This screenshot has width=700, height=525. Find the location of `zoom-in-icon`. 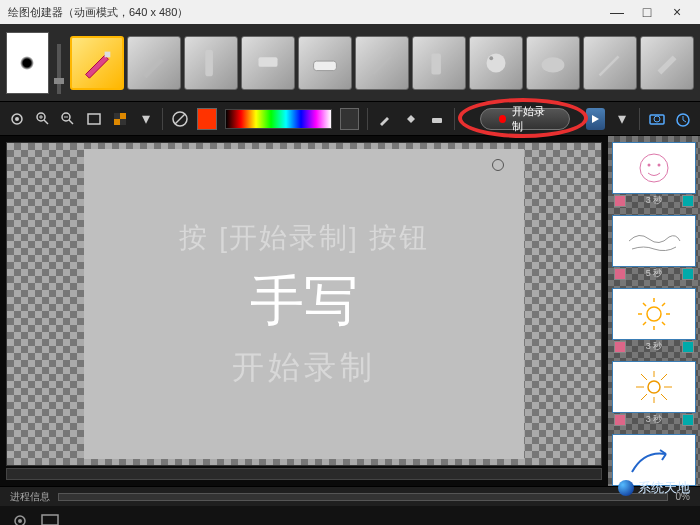

zoom-in-icon is located at coordinates (43, 119).